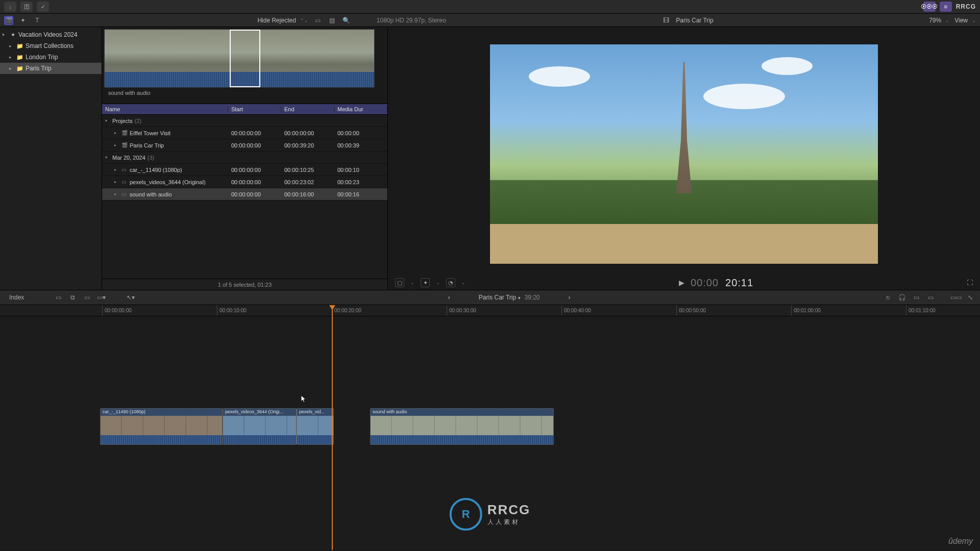 This screenshot has width=980, height=551. I want to click on tl-tool-3-icon: ▭, so click(87, 297).